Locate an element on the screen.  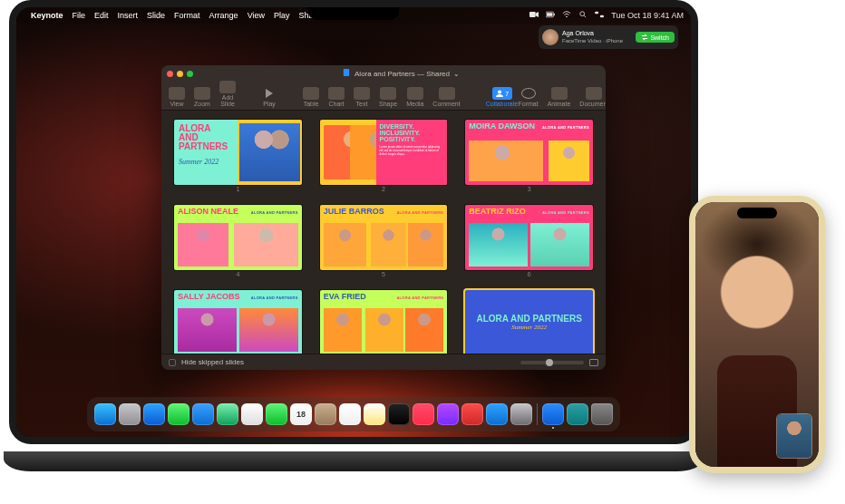
close-window-button is located at coordinates (170, 74).